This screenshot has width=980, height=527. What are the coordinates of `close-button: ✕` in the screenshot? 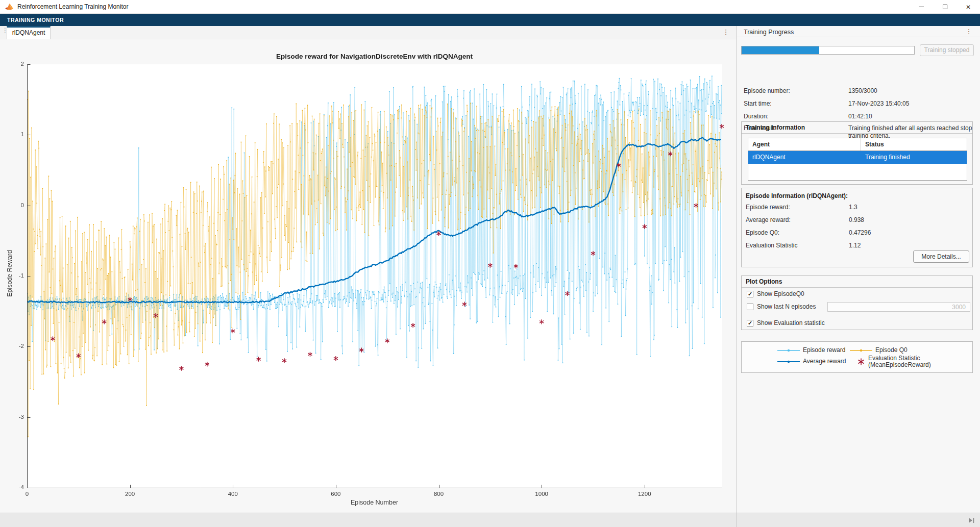 It's located at (968, 7).